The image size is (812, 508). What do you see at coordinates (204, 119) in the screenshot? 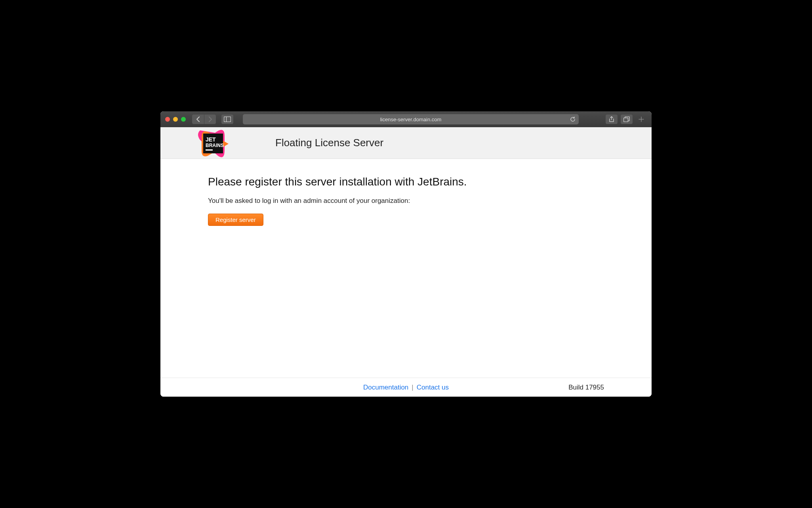
I see `nav-buttons` at bounding box center [204, 119].